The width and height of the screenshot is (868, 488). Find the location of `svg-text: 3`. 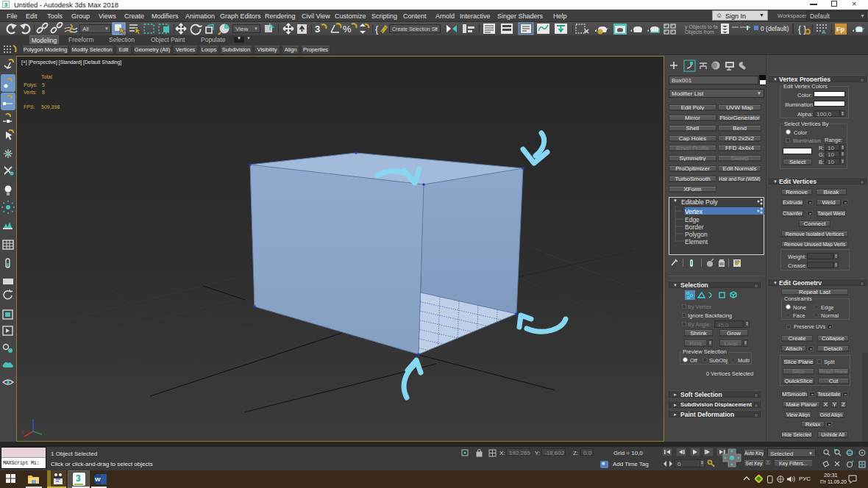

svg-text: 3 is located at coordinates (318, 29).